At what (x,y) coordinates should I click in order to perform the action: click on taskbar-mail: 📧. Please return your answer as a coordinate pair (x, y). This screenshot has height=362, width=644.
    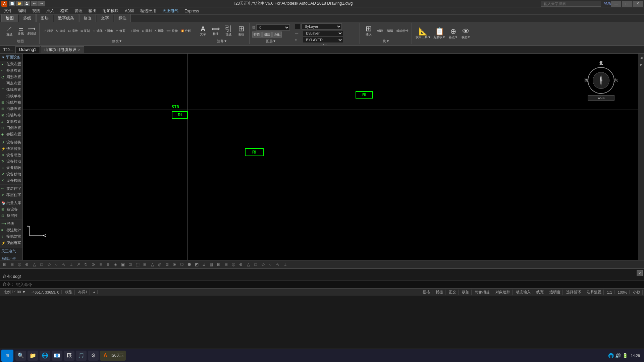
    Looking at the image, I should click on (57, 356).